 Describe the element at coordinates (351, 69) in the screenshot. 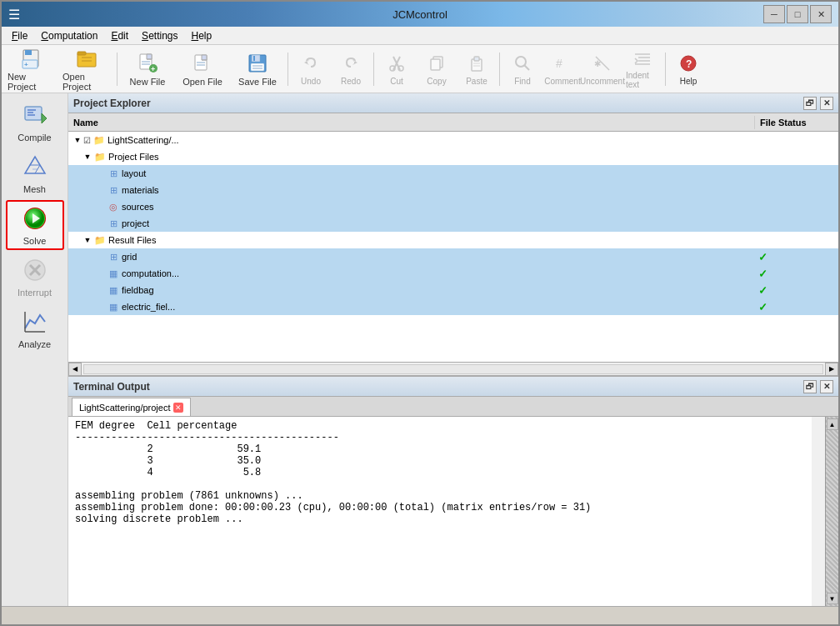

I see `redo-button: Redo` at that location.